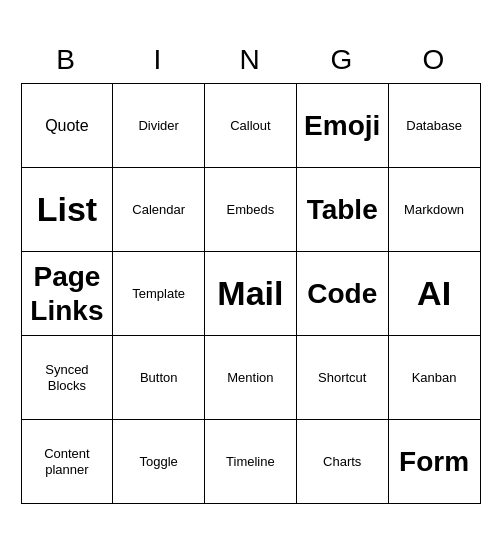 This screenshot has height=544, width=501. What do you see at coordinates (67, 60) in the screenshot?
I see `header-letter-B: B` at bounding box center [67, 60].